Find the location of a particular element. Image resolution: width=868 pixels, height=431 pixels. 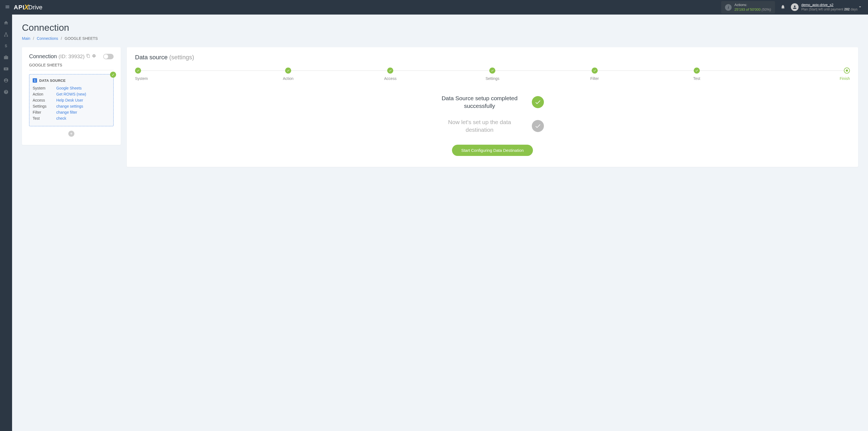

ds-row-label: Filter is located at coordinates (44, 113).